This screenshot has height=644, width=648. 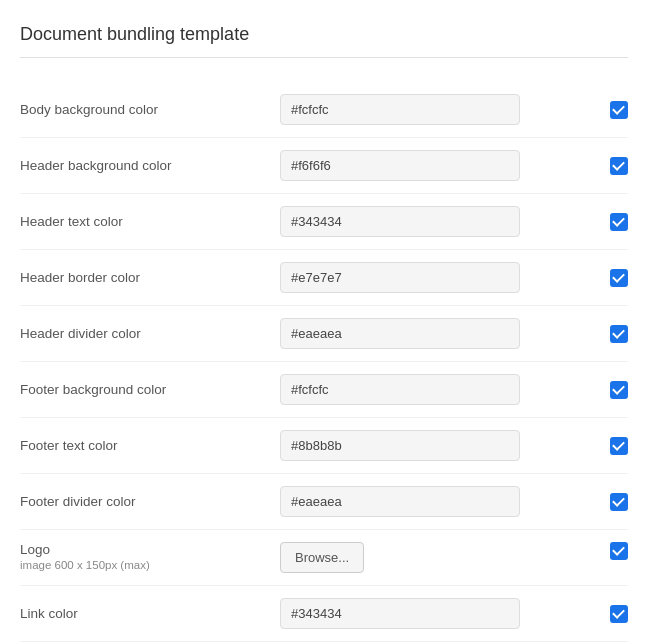 What do you see at coordinates (440, 502) in the screenshot?
I see `input-area-footer-divider-color` at bounding box center [440, 502].